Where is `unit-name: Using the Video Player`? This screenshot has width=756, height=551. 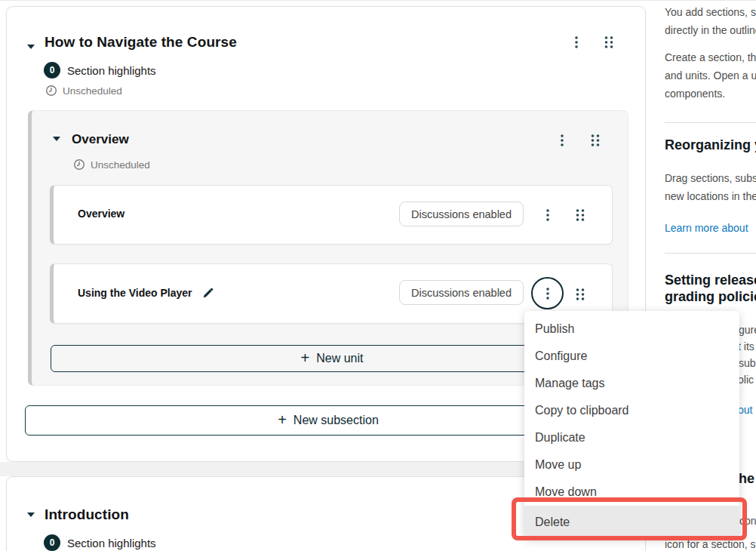
unit-name: Using the Video Player is located at coordinates (134, 293).